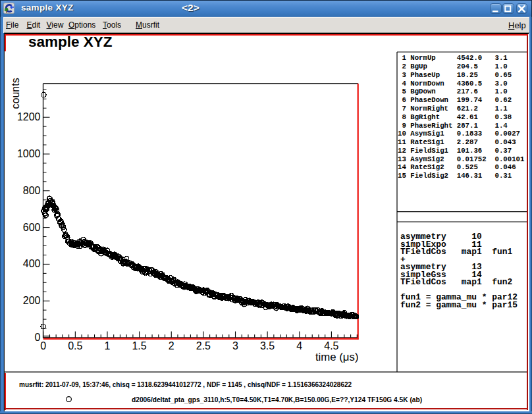  I want to click on svg-text: 200, so click(32, 300).